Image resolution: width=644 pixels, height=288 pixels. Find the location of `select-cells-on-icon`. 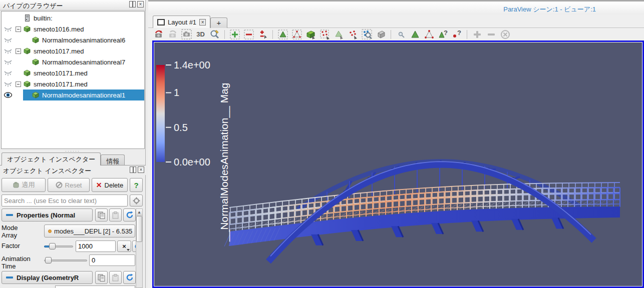

select-cells-on-icon is located at coordinates (282, 34).